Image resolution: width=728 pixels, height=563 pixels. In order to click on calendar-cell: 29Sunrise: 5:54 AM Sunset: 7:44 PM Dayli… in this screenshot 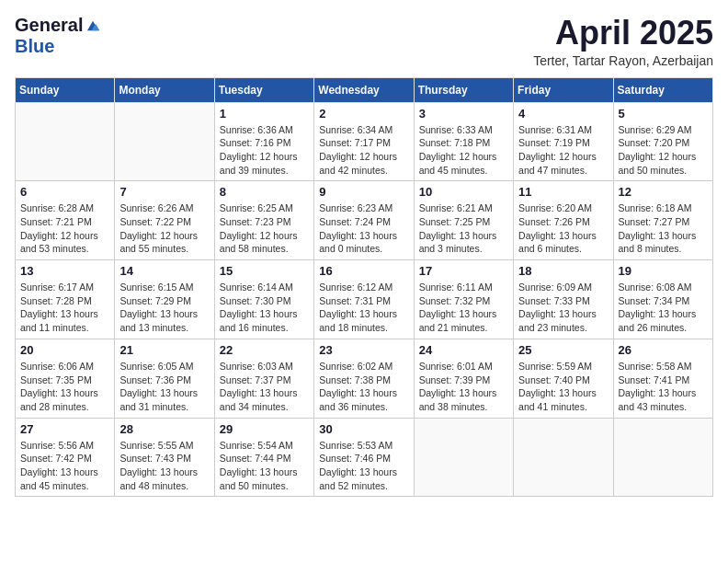, I will do `click(264, 457)`.